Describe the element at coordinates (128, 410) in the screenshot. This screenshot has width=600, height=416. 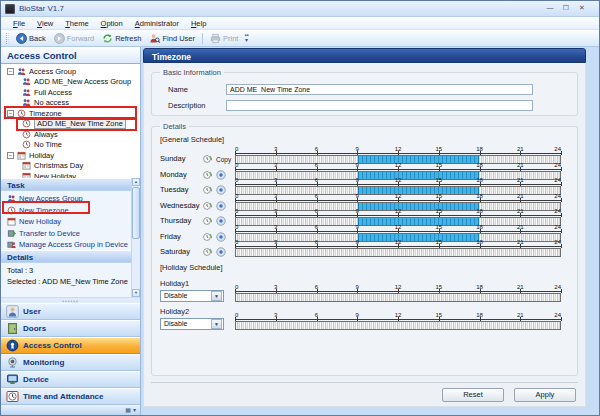
I see `buttons-grid-icon: ▦` at that location.